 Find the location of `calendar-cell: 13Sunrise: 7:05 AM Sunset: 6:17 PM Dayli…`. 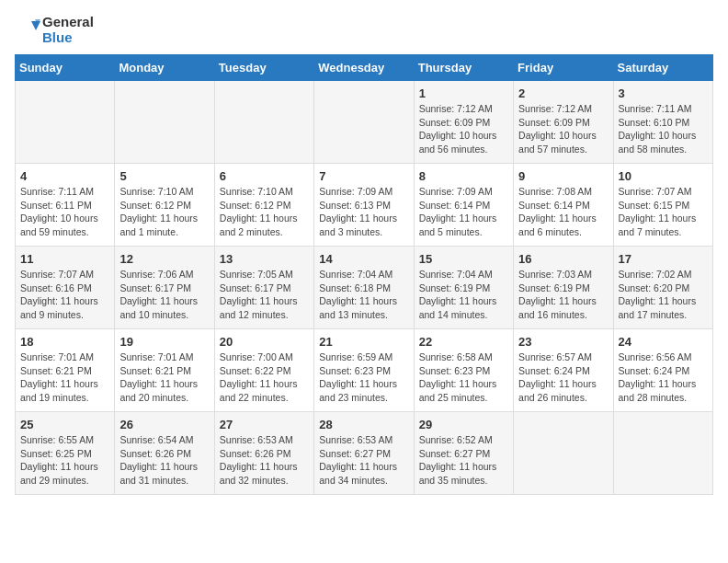

calendar-cell: 13Sunrise: 7:05 AM Sunset: 6:17 PM Dayli… is located at coordinates (264, 288).